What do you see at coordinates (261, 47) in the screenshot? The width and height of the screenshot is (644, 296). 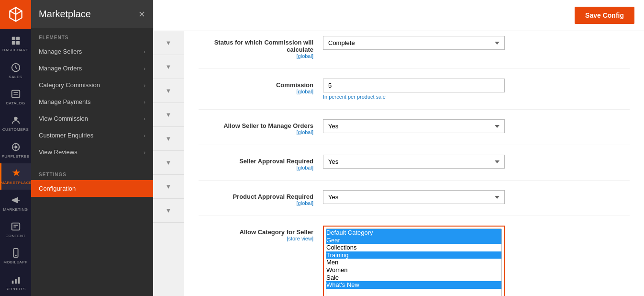 I see `commission-status-label: Status for which Commission will calcula…` at bounding box center [261, 47].